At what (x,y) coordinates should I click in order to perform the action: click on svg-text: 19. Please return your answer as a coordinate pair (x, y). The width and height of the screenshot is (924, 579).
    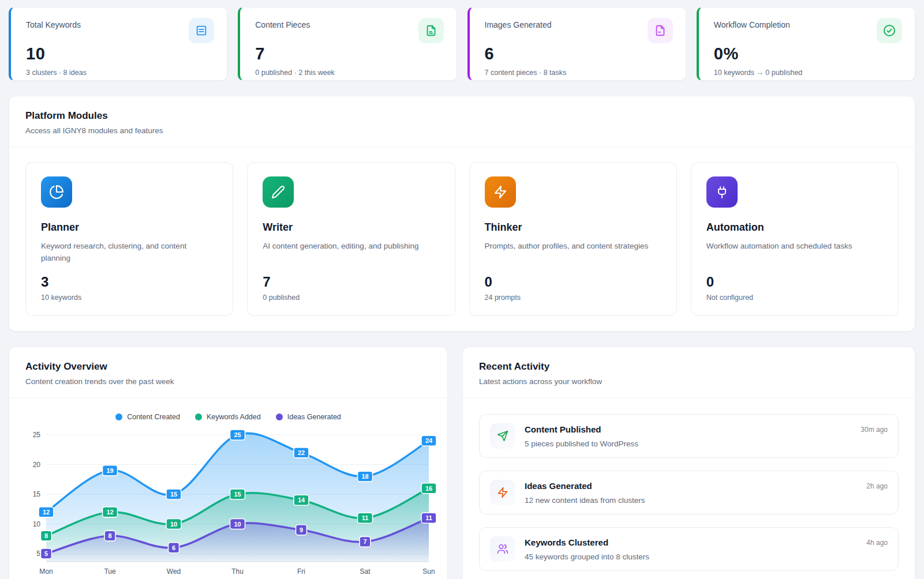
    Looking at the image, I should click on (110, 471).